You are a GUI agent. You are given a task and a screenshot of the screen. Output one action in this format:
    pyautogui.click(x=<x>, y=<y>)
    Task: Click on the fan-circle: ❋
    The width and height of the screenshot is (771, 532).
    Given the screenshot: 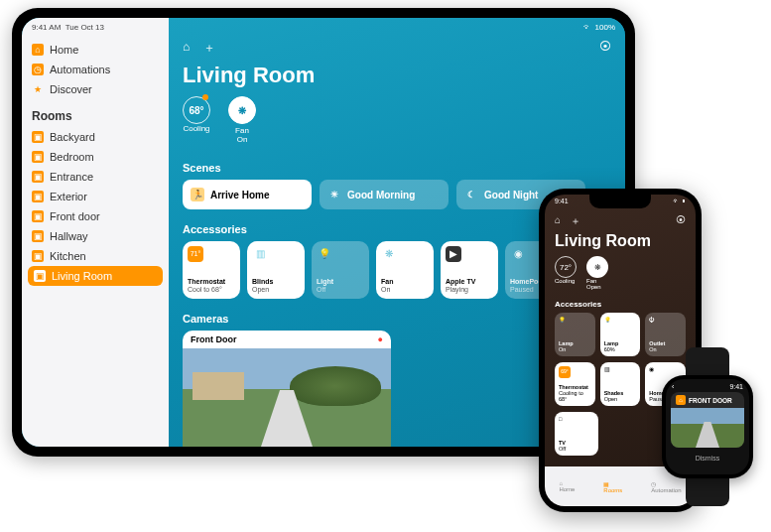 What is the action you would take?
    pyautogui.click(x=242, y=110)
    